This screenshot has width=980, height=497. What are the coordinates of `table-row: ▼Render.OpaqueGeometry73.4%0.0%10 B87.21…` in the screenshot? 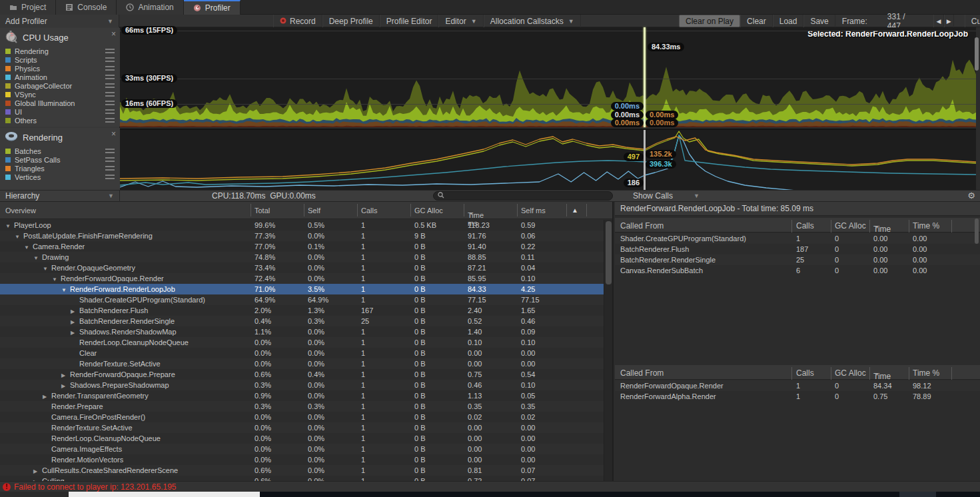 It's located at (302, 268).